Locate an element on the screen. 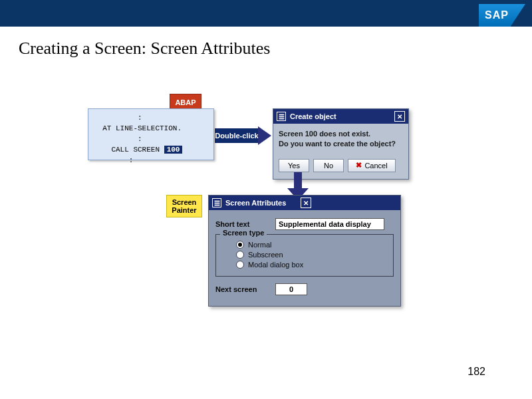 This screenshot has width=532, height=399. sap-logo: SAP is located at coordinates (502, 15).